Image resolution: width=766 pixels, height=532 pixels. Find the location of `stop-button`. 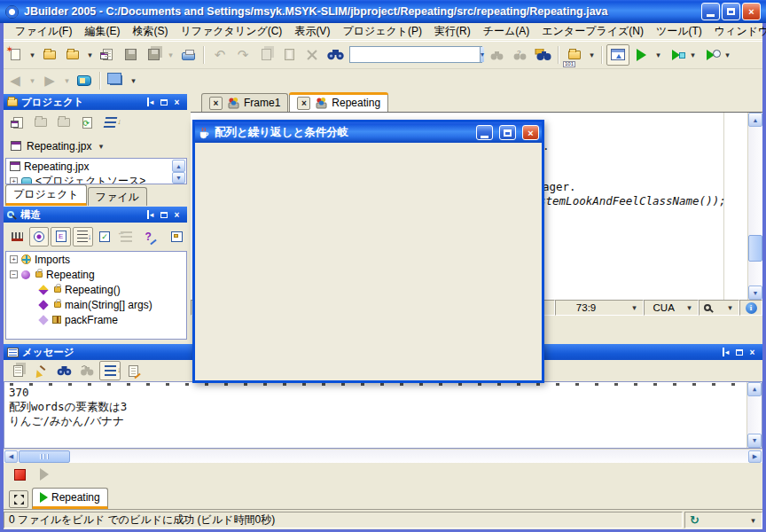

stop-button is located at coordinates (20, 475).